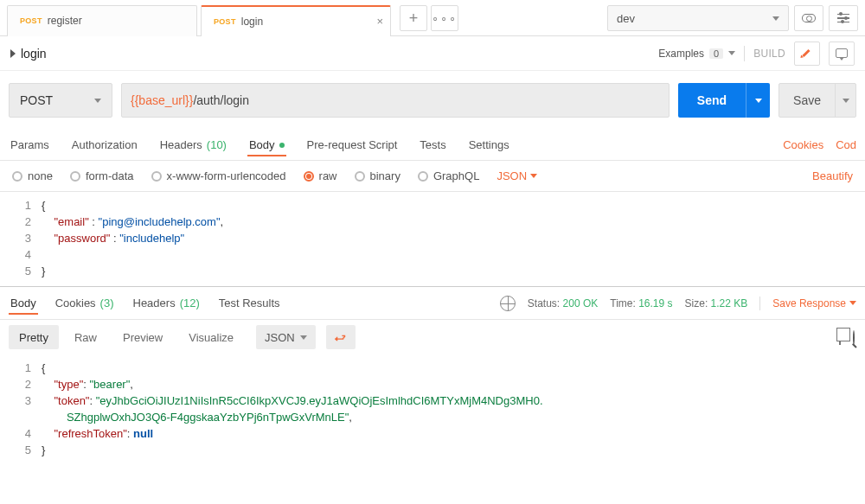 The width and height of the screenshot is (865, 504). Describe the element at coordinates (13, 54) in the screenshot. I see `caret-right-icon` at that location.